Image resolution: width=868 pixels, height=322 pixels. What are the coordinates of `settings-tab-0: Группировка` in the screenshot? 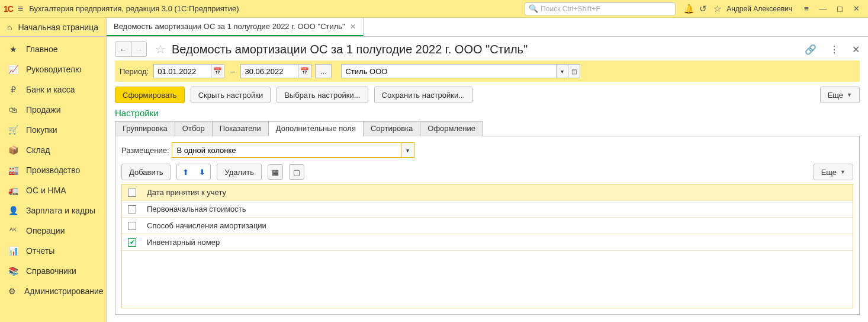 It's located at (145, 129).